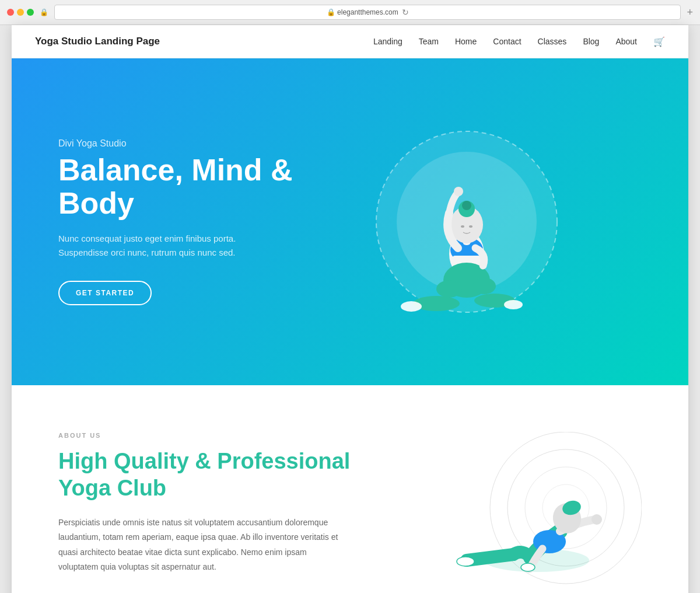 The height and width of the screenshot is (593, 700). Describe the element at coordinates (591, 41) in the screenshot. I see `nav-item-blog: Blog` at that location.